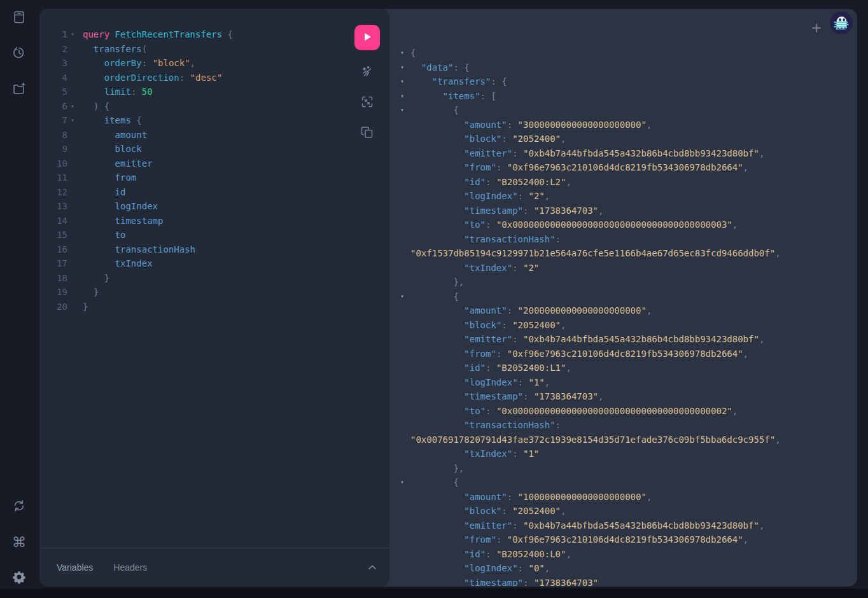 Image resolution: width=868 pixels, height=598 pixels. Describe the element at coordinates (841, 23) in the screenshot. I see `avatar` at that location.